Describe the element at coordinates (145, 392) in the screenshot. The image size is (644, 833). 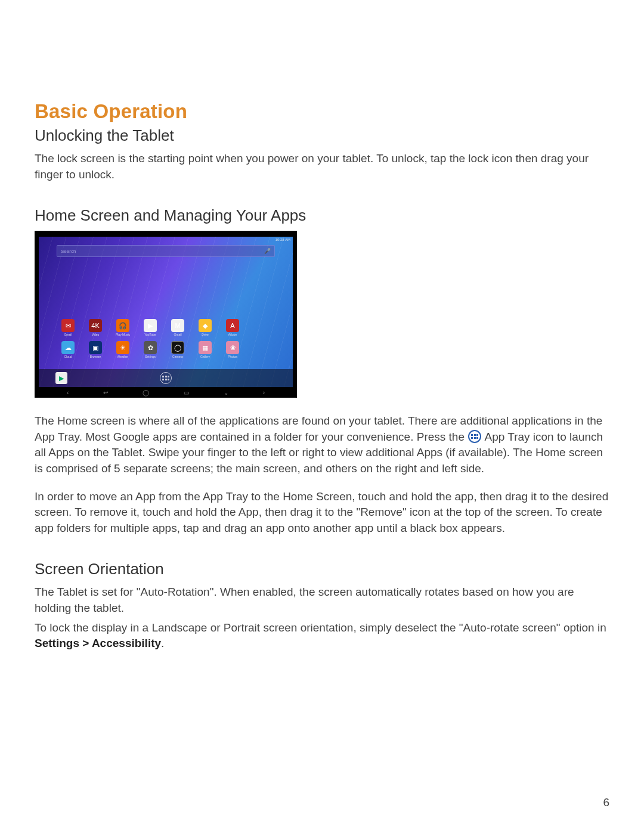
I see `nav-icon: ◯` at that location.